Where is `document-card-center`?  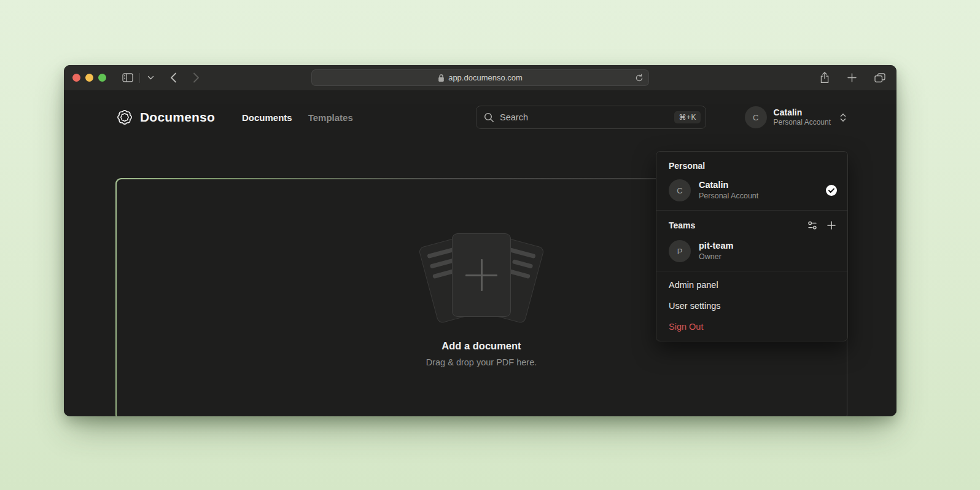 document-card-center is located at coordinates (481, 275).